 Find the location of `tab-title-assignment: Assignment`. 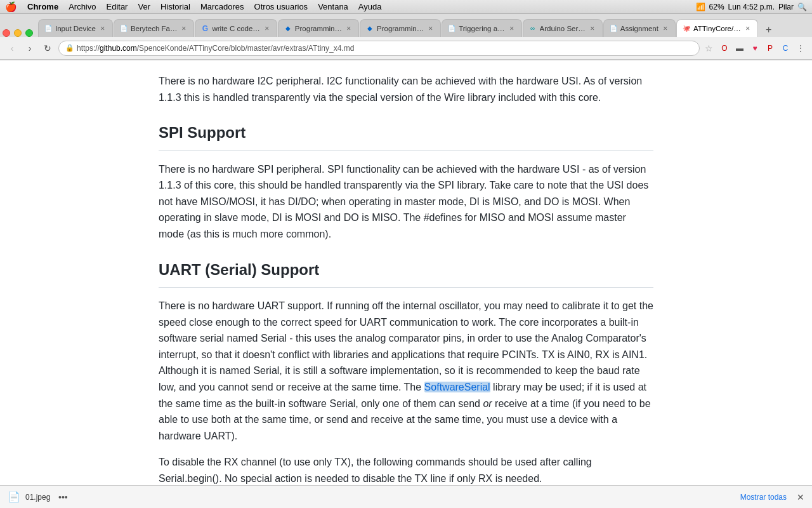

tab-title-assignment: Assignment is located at coordinates (639, 29).